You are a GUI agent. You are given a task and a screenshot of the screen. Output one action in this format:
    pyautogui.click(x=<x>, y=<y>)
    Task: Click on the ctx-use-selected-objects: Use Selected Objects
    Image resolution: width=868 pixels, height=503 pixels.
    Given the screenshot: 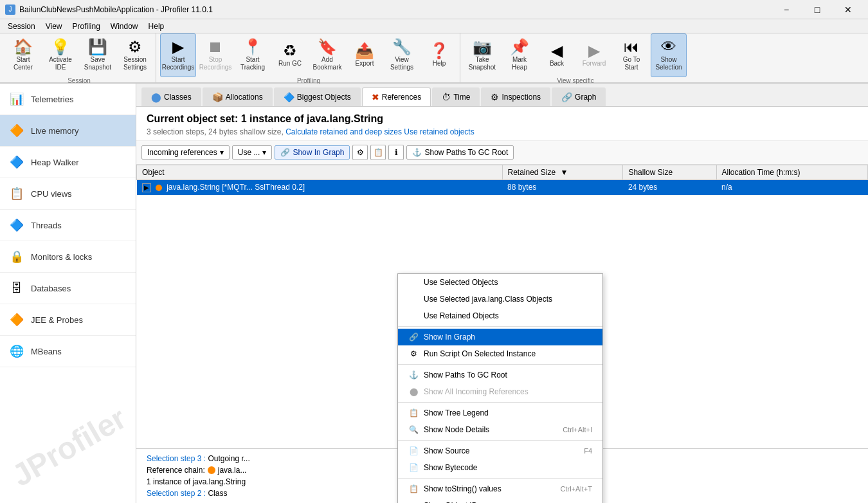 What is the action you would take?
    pyautogui.click(x=500, y=282)
    